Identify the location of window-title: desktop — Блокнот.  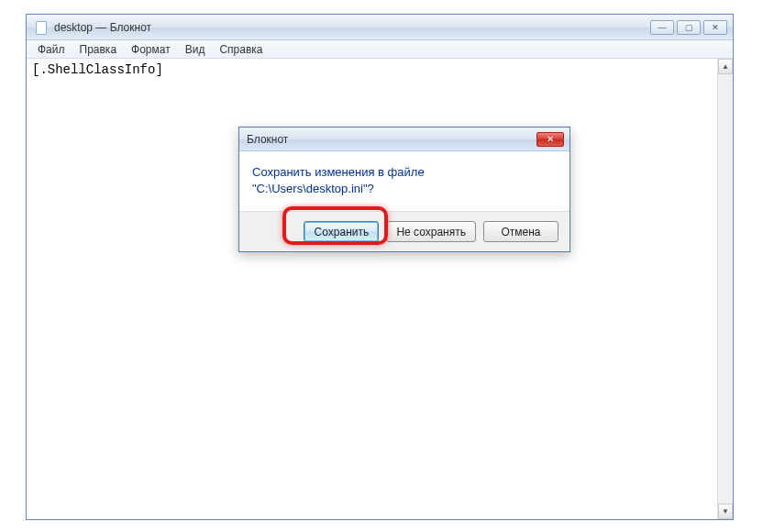
(351, 28).